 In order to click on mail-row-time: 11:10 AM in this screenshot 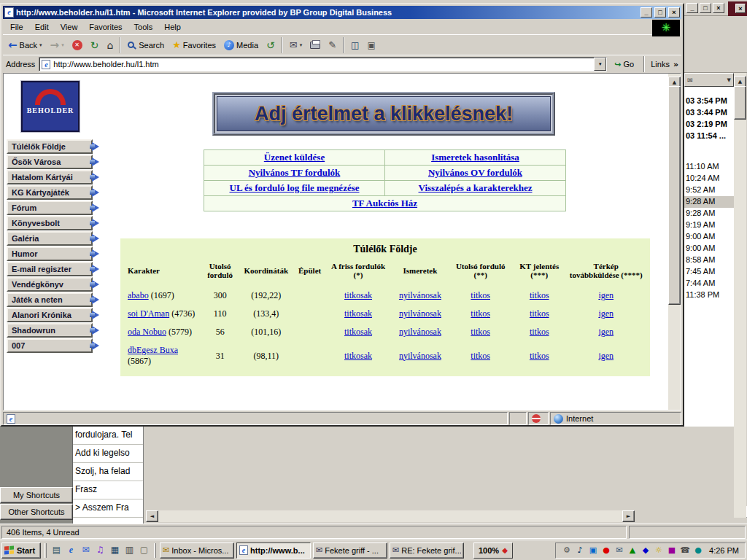, I will do `click(709, 167)`.